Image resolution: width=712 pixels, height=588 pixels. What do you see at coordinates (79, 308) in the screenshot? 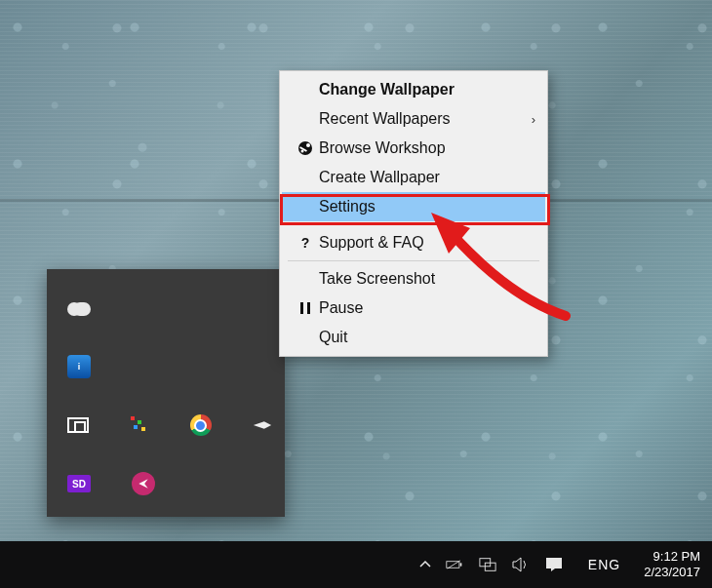
I see `onedrive-icon` at bounding box center [79, 308].